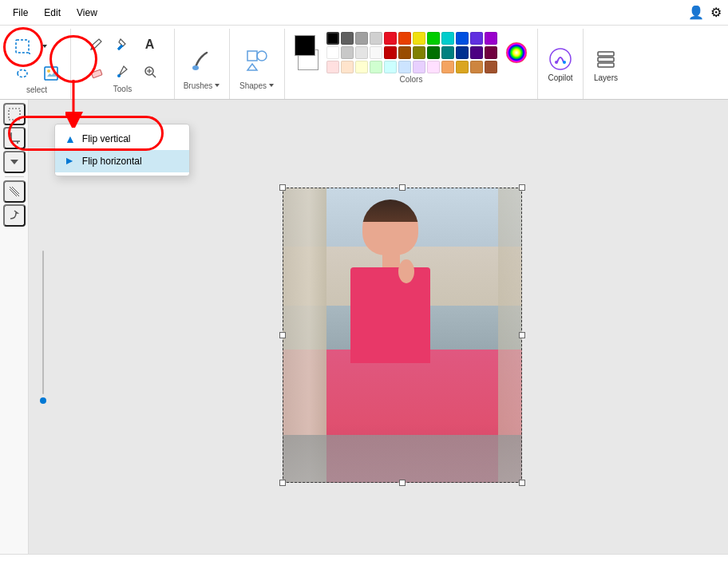 The image size is (728, 569). Describe the element at coordinates (405, 38) in the screenshot. I see `swatch-orange` at that location.